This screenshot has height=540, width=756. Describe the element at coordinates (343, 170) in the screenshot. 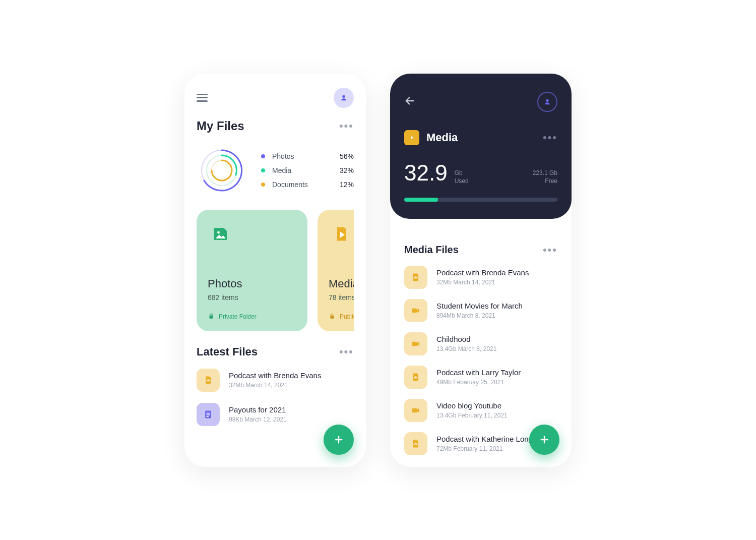

I see `legend-percent: 32%` at that location.